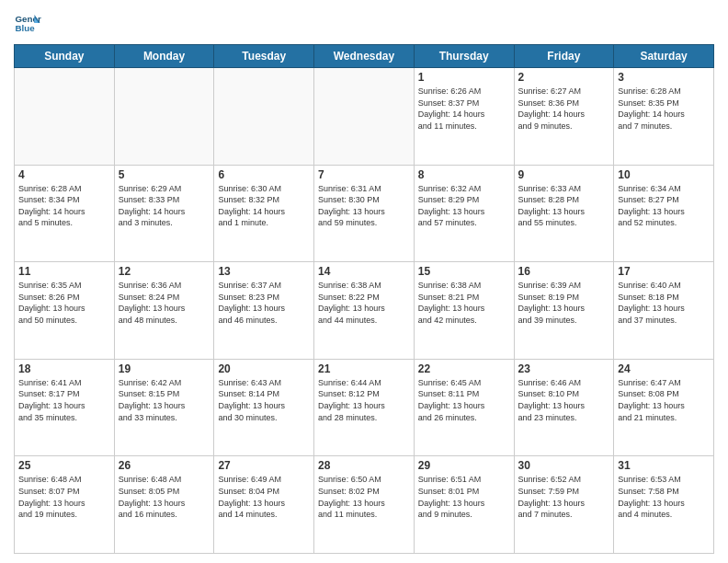 This screenshot has width=728, height=563. I want to click on day-number: 12, so click(165, 271).